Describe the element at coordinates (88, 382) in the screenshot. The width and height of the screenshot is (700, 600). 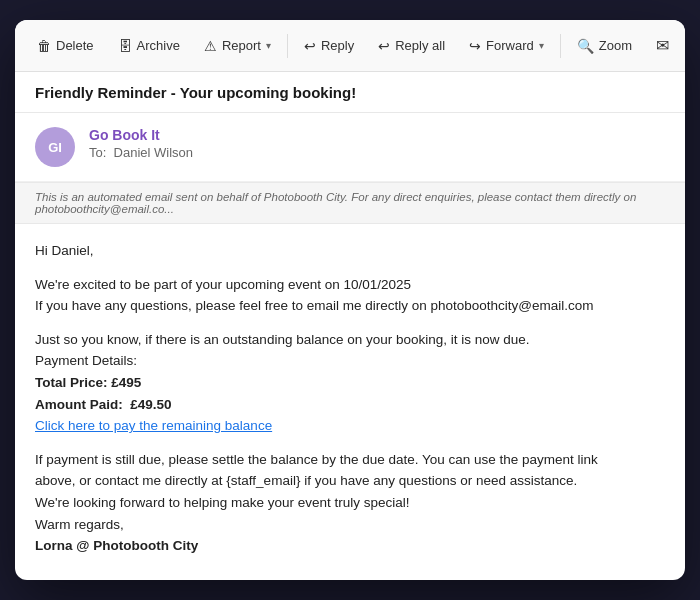
I see `total-price: Total Price: £495` at that location.